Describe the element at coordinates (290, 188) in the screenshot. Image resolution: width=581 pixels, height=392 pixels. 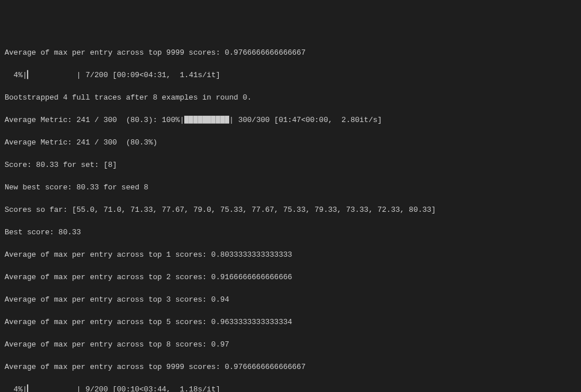
I see `terminal-line: New best score: 80.33 for seed 8` at that location.